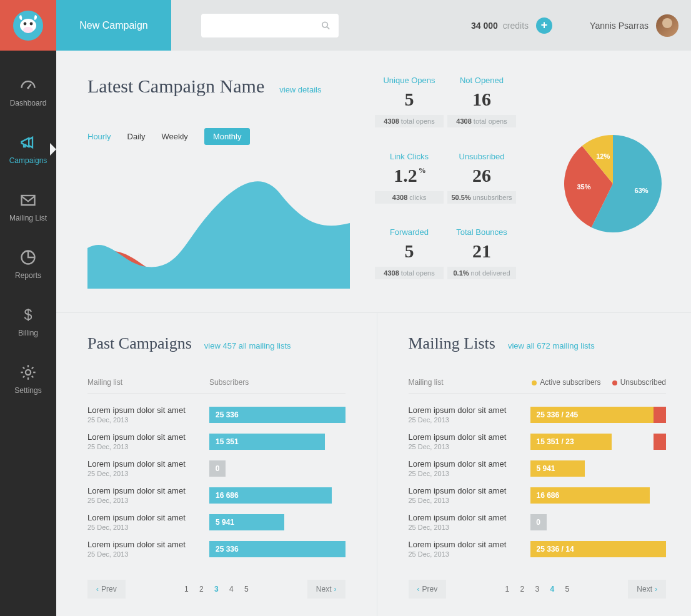 The image size is (691, 616). What do you see at coordinates (28, 333) in the screenshot?
I see `nav-label: Billing` at bounding box center [28, 333].